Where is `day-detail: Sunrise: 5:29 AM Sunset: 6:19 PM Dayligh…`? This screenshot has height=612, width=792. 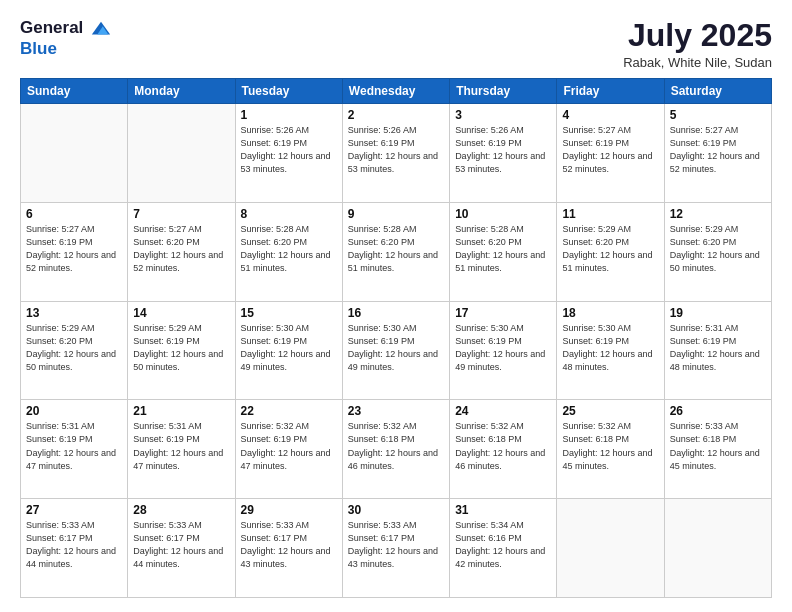 day-detail: Sunrise: 5:29 AM Sunset: 6:19 PM Dayligh… is located at coordinates (181, 348).